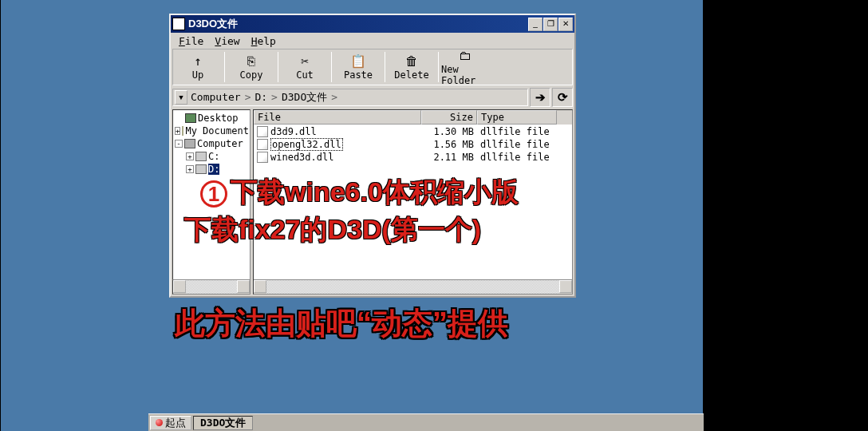 The width and height of the screenshot is (868, 431). Describe the element at coordinates (540, 97) in the screenshot. I see `go-button: ➔` at that location.